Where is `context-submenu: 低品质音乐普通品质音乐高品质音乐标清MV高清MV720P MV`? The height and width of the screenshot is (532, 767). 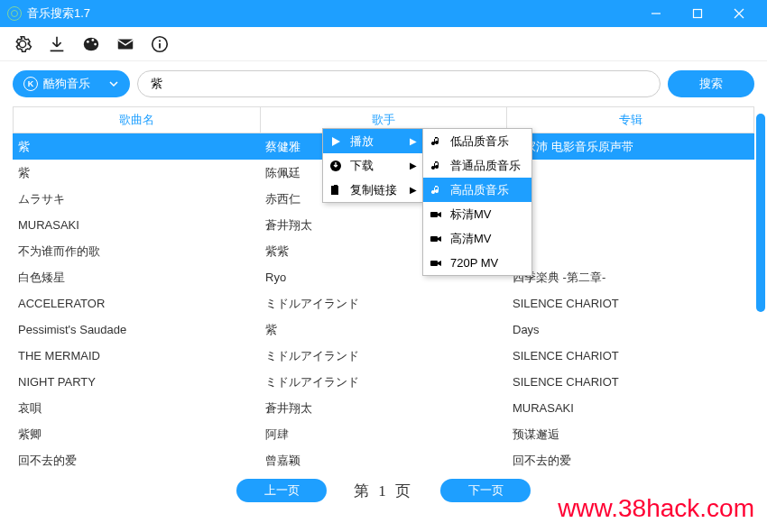 context-submenu: 低品质音乐普通品质音乐高品质音乐标清MV高清MV720P MV is located at coordinates (477, 202).